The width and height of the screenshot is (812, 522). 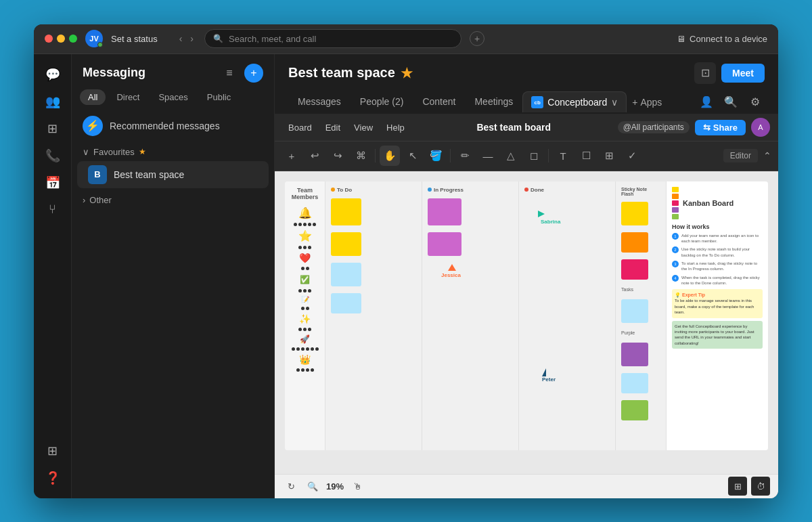 What do you see at coordinates (97, 175) in the screenshot?
I see `space-avatar: B` at bounding box center [97, 175].